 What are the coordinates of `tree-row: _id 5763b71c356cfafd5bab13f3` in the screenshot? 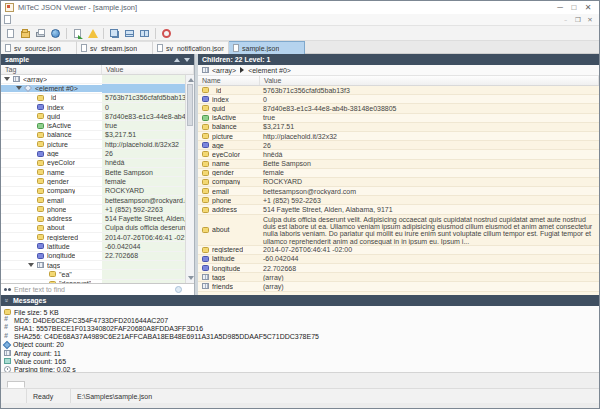 It's located at (98, 98).